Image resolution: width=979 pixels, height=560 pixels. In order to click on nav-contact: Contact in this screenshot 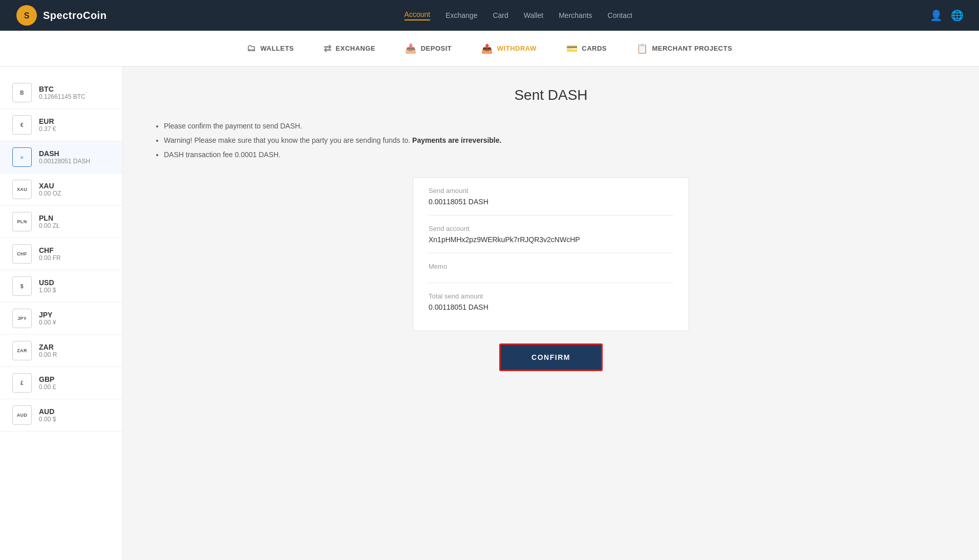, I will do `click(620, 15)`.